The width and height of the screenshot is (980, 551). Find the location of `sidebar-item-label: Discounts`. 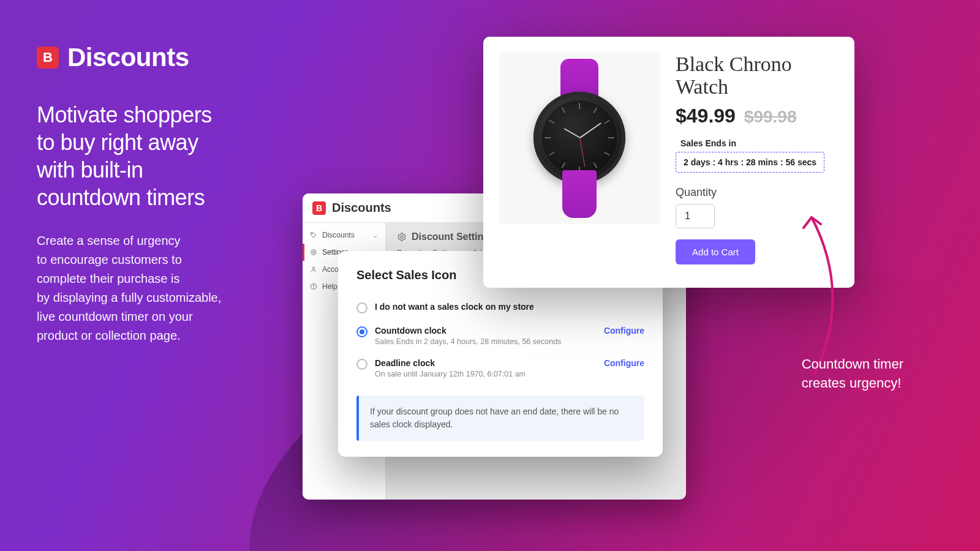

sidebar-item-label: Discounts is located at coordinates (338, 235).